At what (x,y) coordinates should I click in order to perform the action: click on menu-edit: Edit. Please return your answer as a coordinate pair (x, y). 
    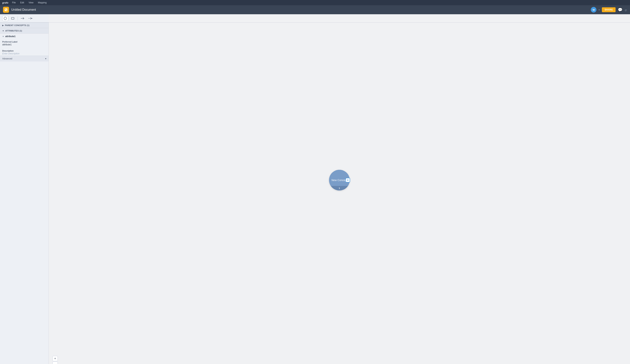
    Looking at the image, I should click on (22, 2).